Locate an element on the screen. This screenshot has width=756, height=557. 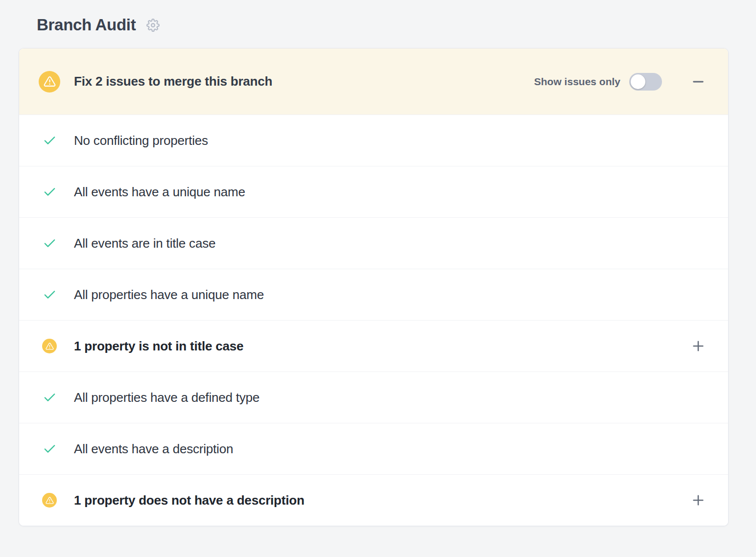
toggle-knob is located at coordinates (638, 82).